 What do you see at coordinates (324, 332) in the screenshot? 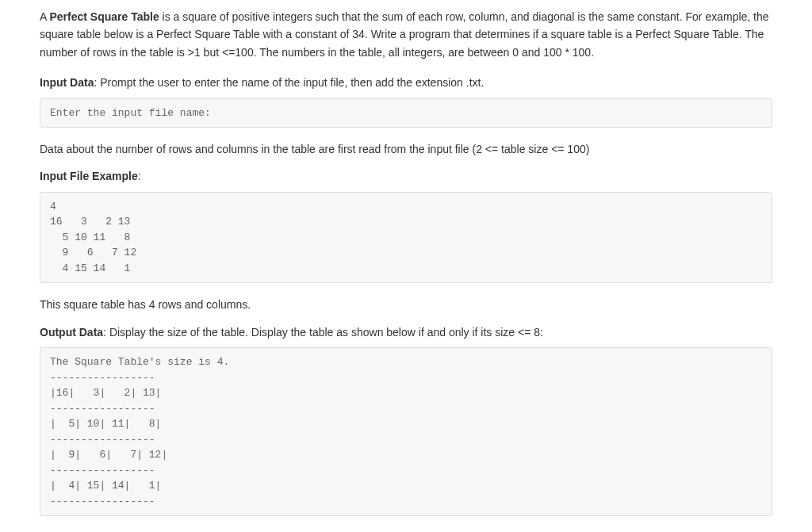
I see `output-data-text: : Display the size of the table. Display…` at bounding box center [324, 332].